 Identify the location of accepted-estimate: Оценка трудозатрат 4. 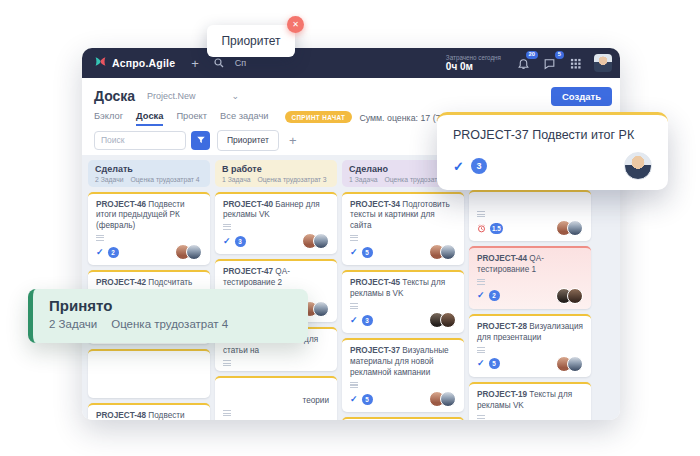
(170, 324).